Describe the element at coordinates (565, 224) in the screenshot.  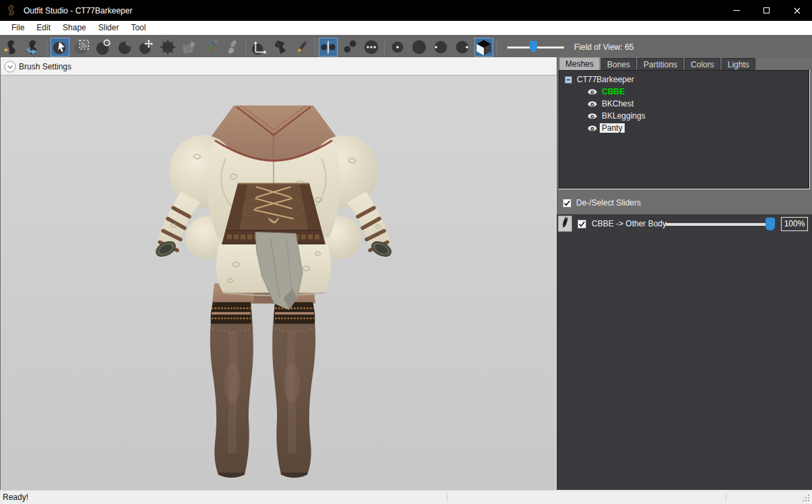
I see `slider-edit-button` at that location.